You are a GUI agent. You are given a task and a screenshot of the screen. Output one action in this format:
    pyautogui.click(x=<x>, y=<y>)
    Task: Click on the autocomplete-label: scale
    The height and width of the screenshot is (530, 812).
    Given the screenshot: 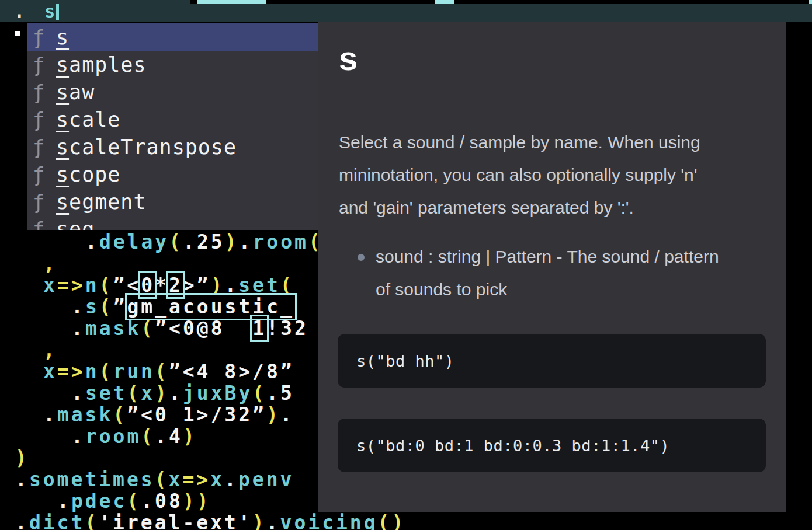 What is the action you would take?
    pyautogui.click(x=88, y=120)
    